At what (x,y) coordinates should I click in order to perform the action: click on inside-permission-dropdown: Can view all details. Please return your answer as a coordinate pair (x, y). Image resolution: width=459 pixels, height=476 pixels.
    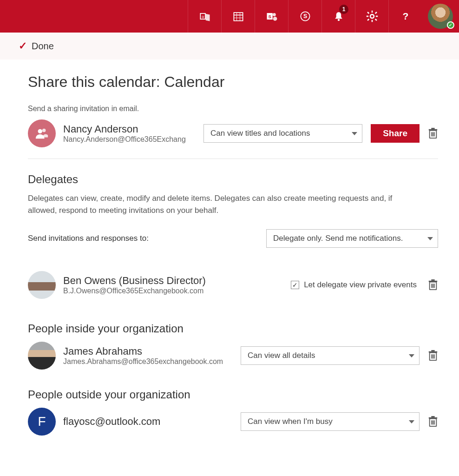
    Looking at the image, I should click on (330, 356).